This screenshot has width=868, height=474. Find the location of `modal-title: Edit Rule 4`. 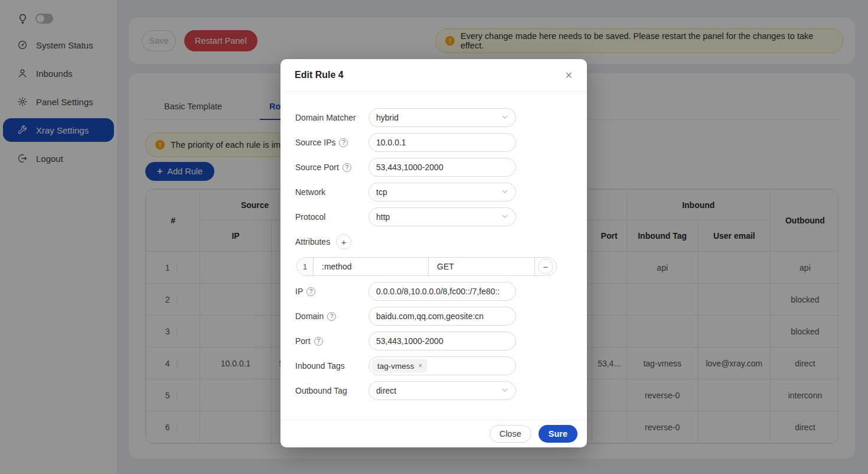

modal-title: Edit Rule 4 is located at coordinates (319, 75).